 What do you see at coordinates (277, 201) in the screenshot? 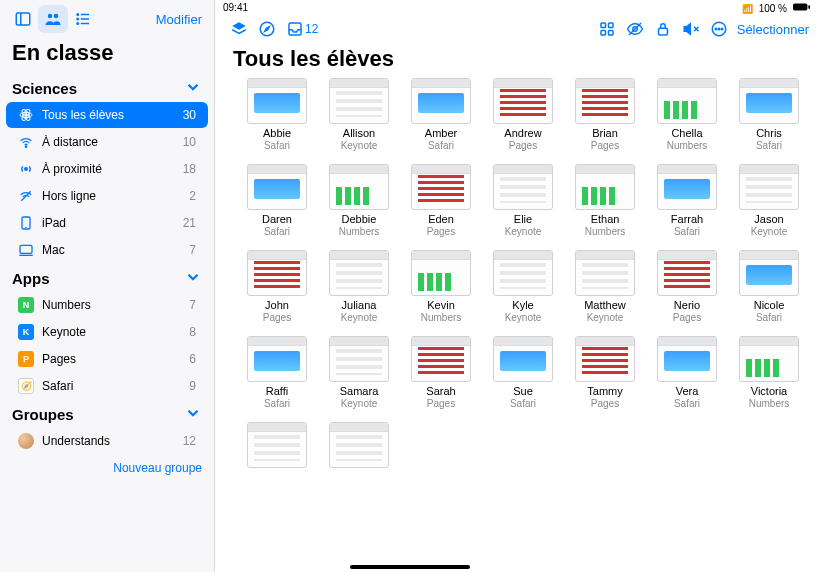
I see `student-cell: DarenSafari` at bounding box center [277, 201].